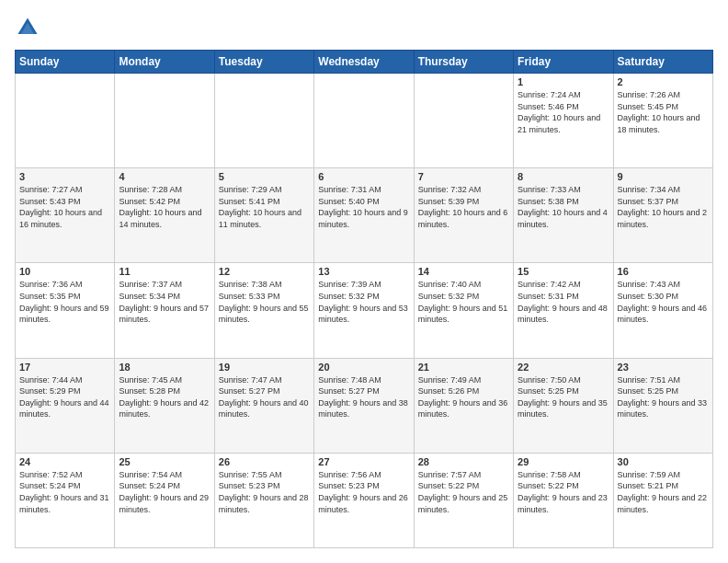  I want to click on day-number: 22, so click(563, 367).